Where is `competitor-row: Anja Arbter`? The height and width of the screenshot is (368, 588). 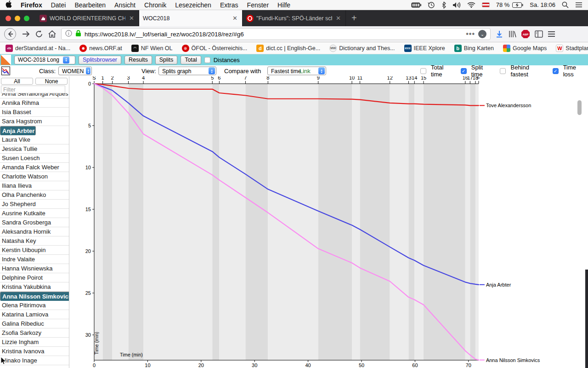 competitor-row: Anja Arbter is located at coordinates (18, 131).